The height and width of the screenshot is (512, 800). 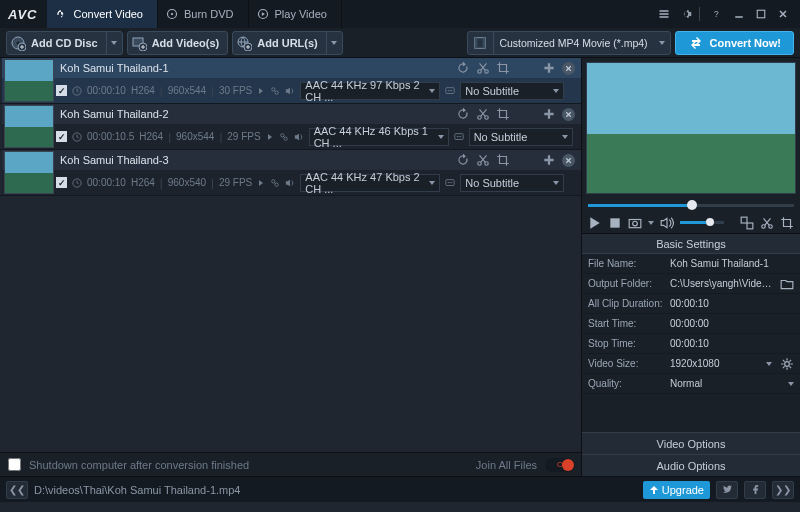 I want to click on play-button, so click(x=595, y=223).